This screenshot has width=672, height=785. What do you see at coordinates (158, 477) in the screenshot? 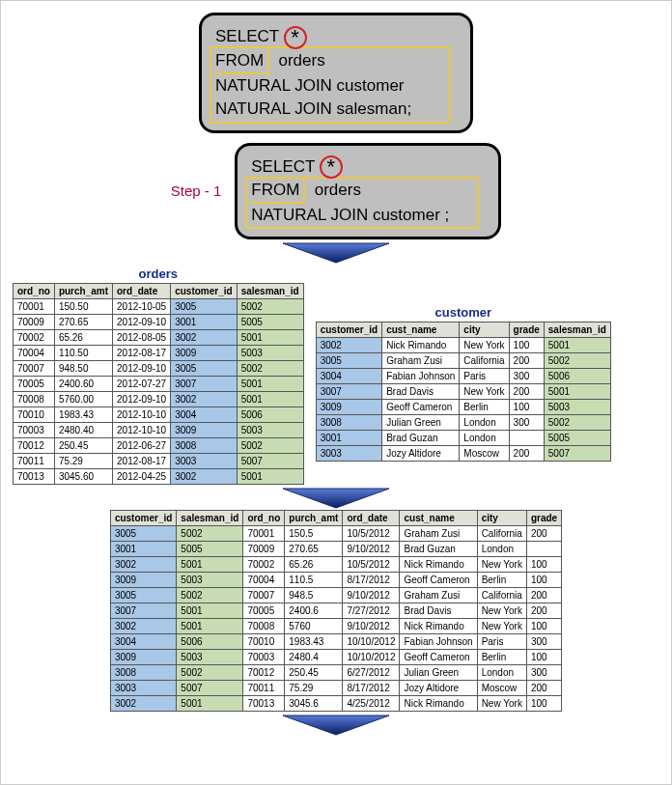
I see `table-row: 700133045.602012-04-2530025001` at bounding box center [158, 477].